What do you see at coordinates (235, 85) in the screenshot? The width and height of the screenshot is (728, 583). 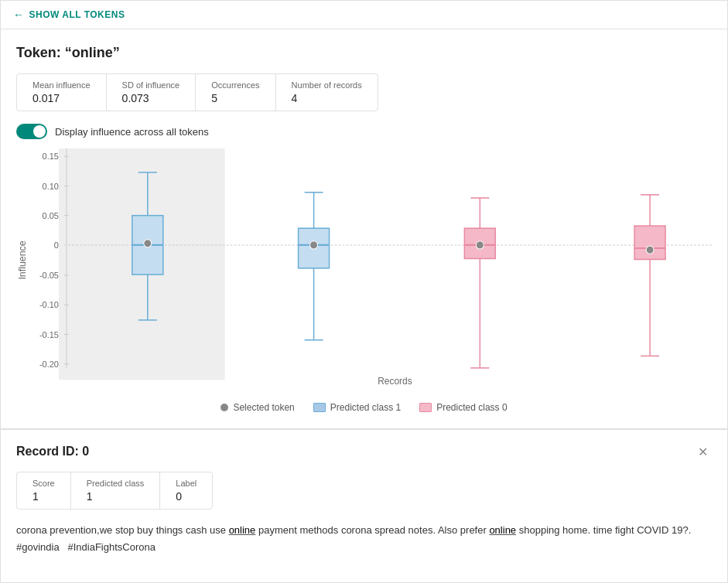 I see `stat-occ-label: Occurrences` at bounding box center [235, 85].